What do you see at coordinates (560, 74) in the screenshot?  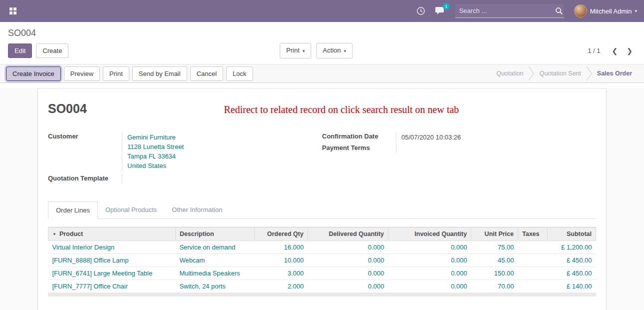 I see `state-quotation-sent: Quotation Sent` at bounding box center [560, 74].